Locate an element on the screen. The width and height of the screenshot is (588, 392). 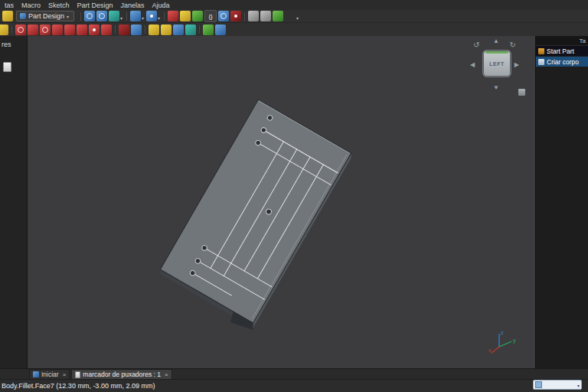
navigation-cube: ↺ ↻ ▲ ▼ ◀ ▶ LEFT is located at coordinates (496, 68).